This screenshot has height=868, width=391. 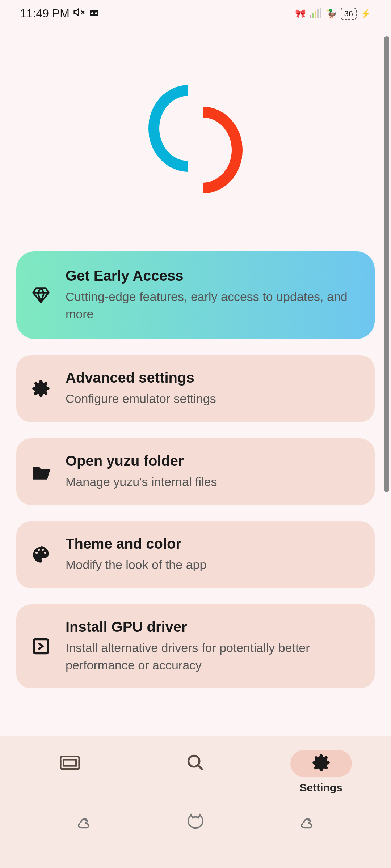 I want to click on status-bar: 11:49 PM 🎀 🦆, so click(x=196, y=14).